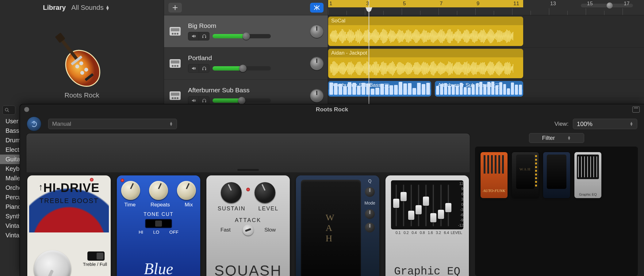  What do you see at coordinates (605, 124) in the screenshot?
I see `zoom-dropdown: 100% ▲▼` at bounding box center [605, 124].